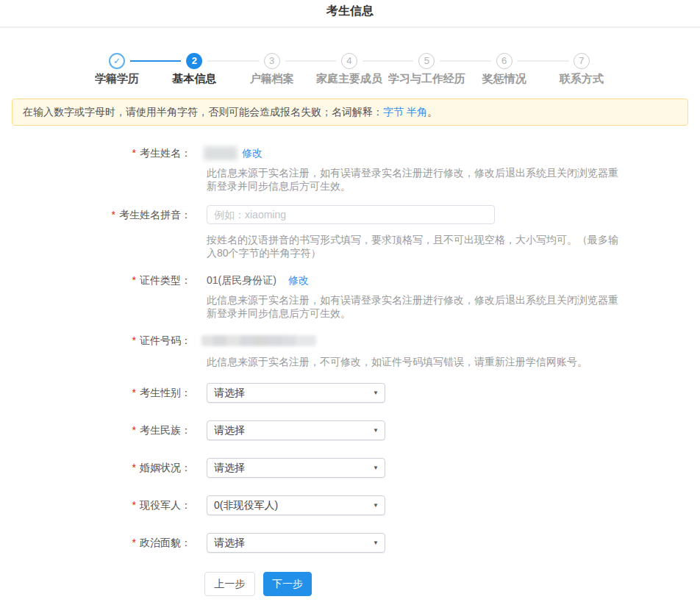  What do you see at coordinates (203, 112) in the screenshot?
I see `notice-text: 在输入数字或字母时，请使用半角字符，否则可能会造成报名失败；名词解释：` at bounding box center [203, 112].